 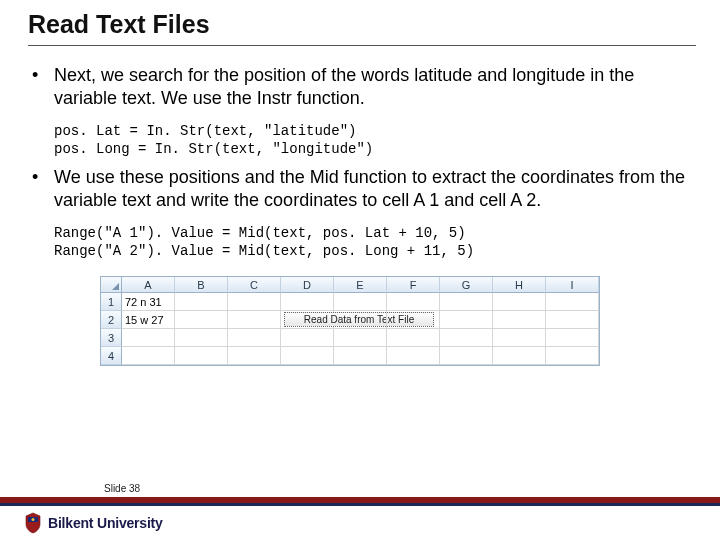 I want to click on row-header: 2, so click(x=112, y=320).